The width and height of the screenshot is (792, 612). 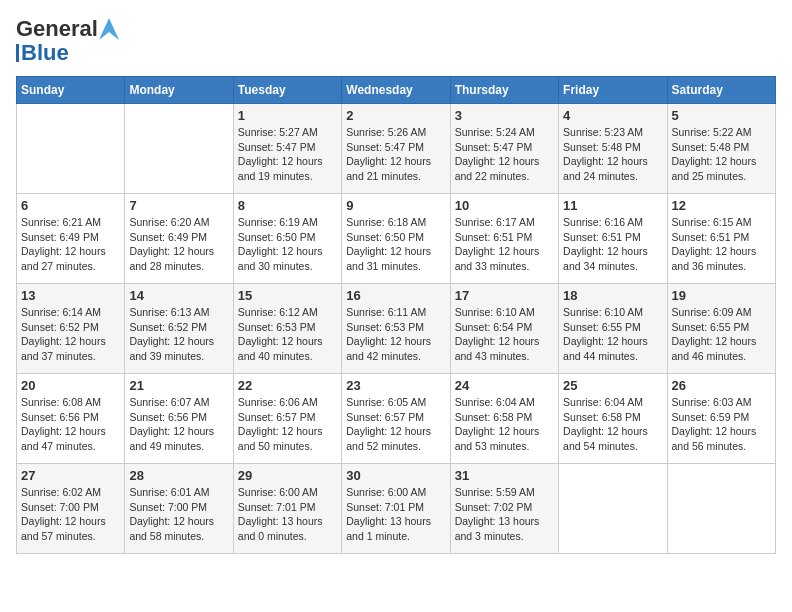 I want to click on calendar-cell: 7Sunrise: 6:20 AM Sunset: 6:49 PM Daylig…, so click(x=179, y=239).